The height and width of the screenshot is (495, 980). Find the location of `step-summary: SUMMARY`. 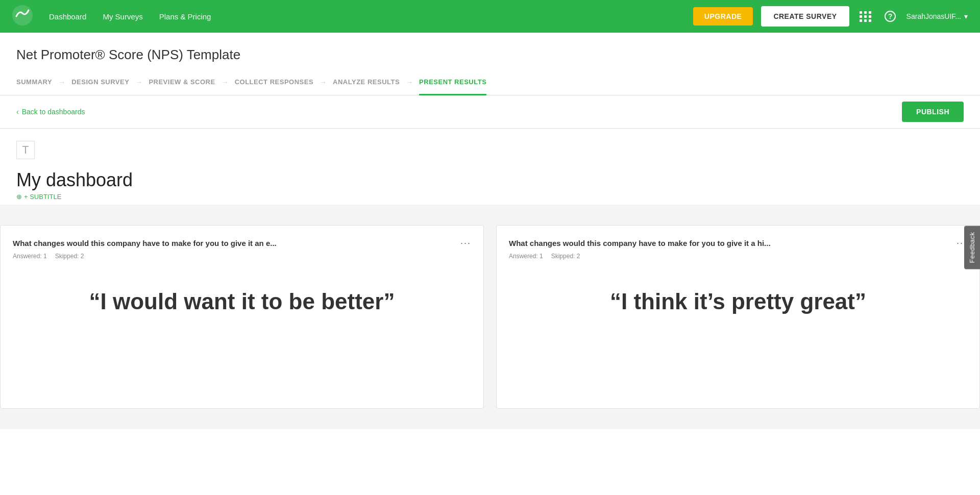

step-summary: SUMMARY is located at coordinates (34, 82).